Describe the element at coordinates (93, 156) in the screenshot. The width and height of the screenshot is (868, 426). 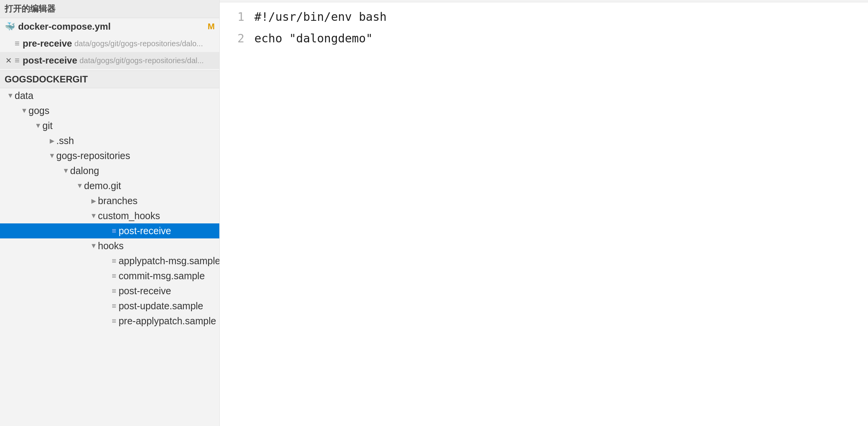
I see `item-label-gogs-repos: gogs-repositories` at that location.